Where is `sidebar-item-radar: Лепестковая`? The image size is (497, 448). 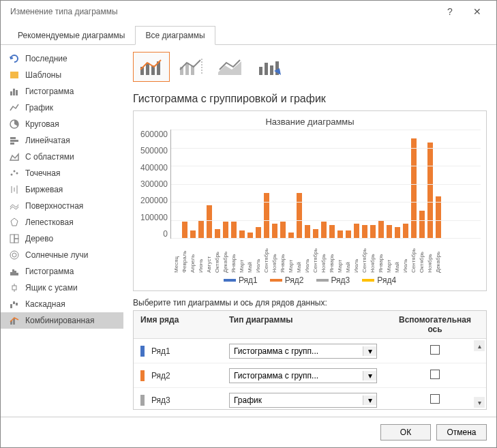
sidebar-item-radar: Лепестковая is located at coordinates (62, 222).